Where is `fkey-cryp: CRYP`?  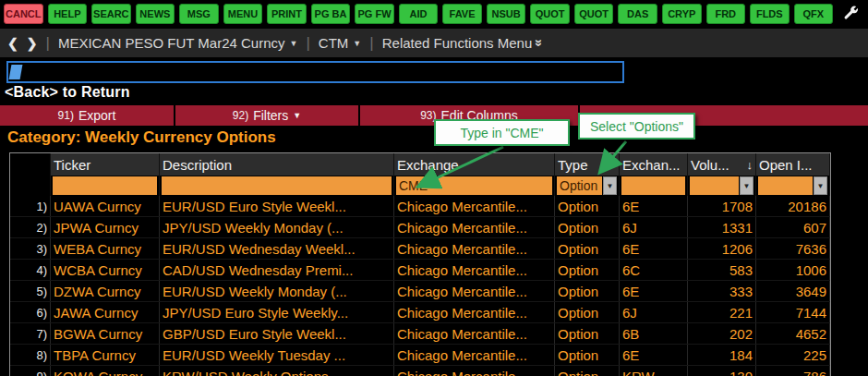 fkey-cryp: CRYP is located at coordinates (681, 14).